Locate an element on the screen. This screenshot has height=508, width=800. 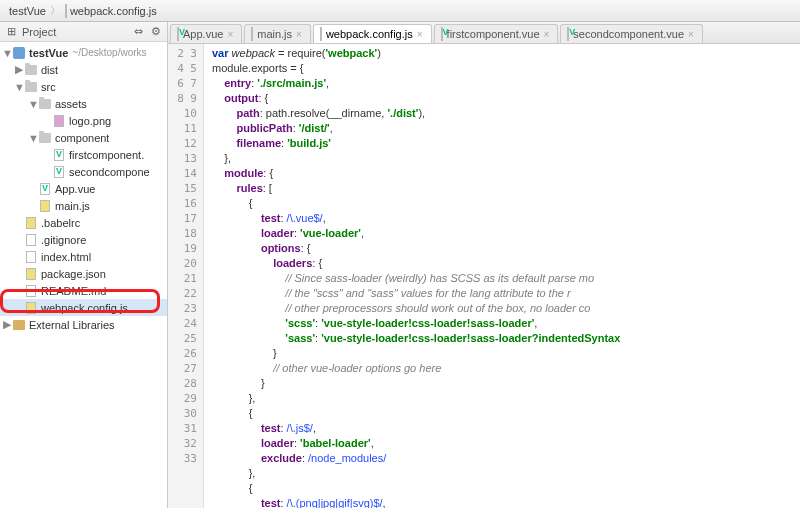
sidebar-header: ⊞ Project ⇔ ⚙ is located at coordinates (84, 32).